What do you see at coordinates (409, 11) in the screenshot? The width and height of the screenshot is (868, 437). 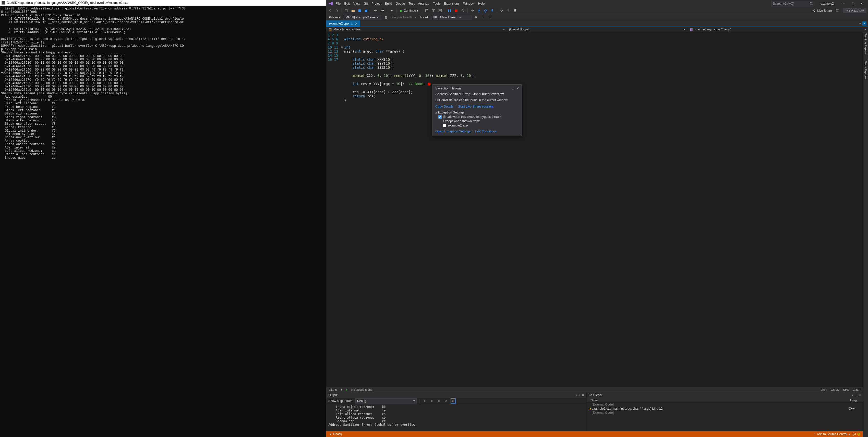 I see `continue-button: ▶ Continue ▾` at bounding box center [409, 11].